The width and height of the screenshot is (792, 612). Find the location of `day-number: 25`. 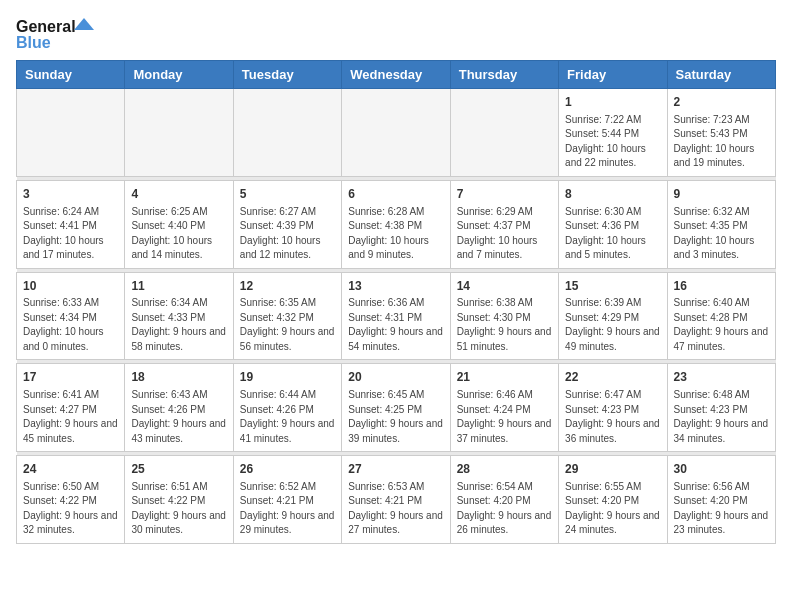

day-number: 25 is located at coordinates (178, 470).